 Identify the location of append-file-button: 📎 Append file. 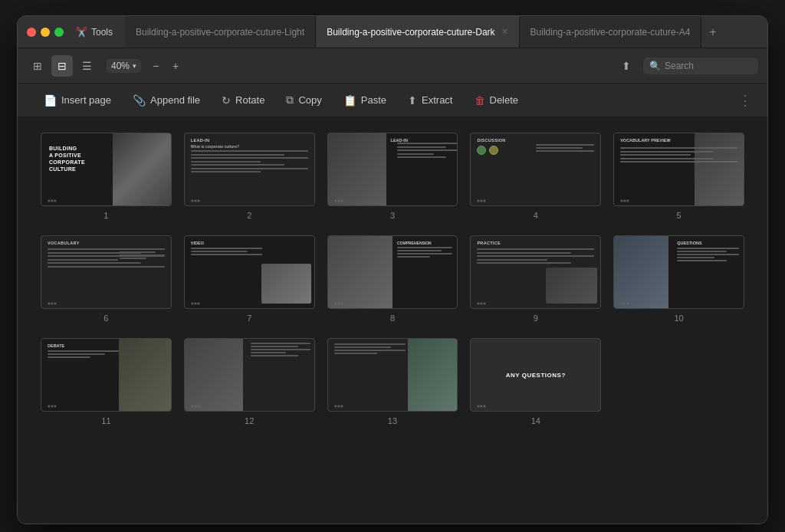
(166, 100).